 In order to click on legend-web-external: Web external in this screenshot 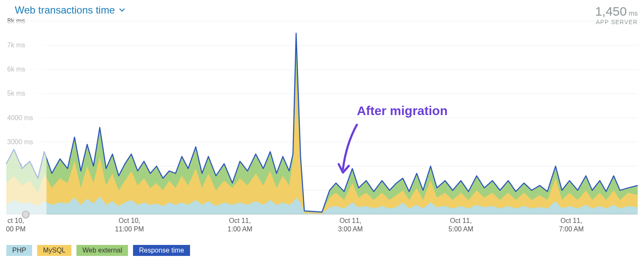, I will do `click(102, 250)`.